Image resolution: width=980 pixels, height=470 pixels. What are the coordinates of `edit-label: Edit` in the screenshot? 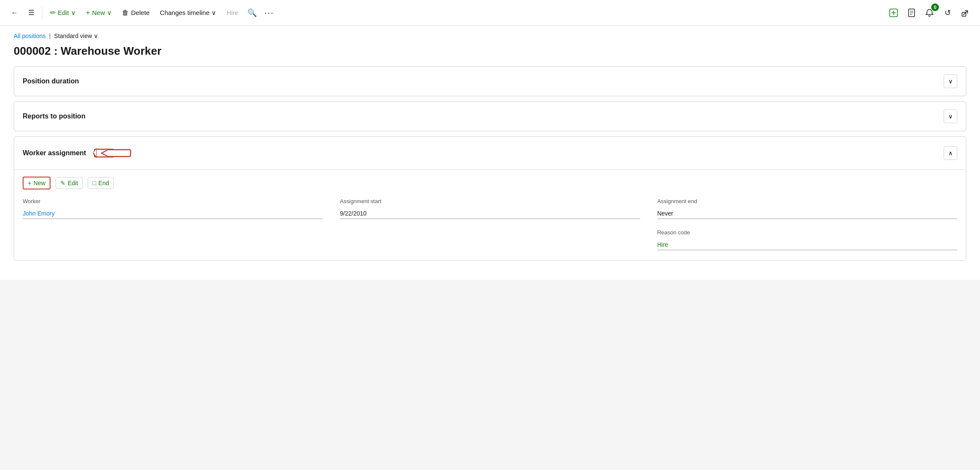 It's located at (63, 13).